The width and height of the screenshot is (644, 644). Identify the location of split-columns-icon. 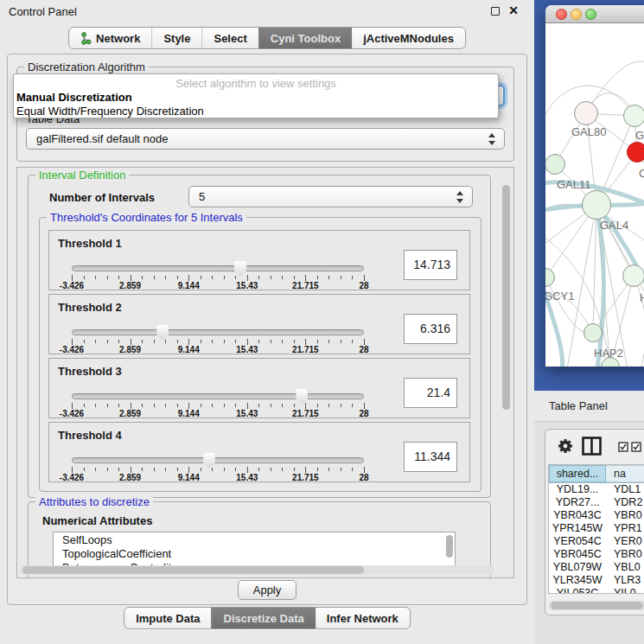
(591, 446).